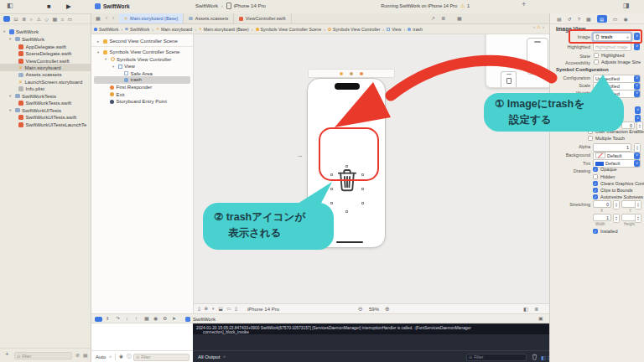  I want to click on canvas-minimap, so click(517, 61).